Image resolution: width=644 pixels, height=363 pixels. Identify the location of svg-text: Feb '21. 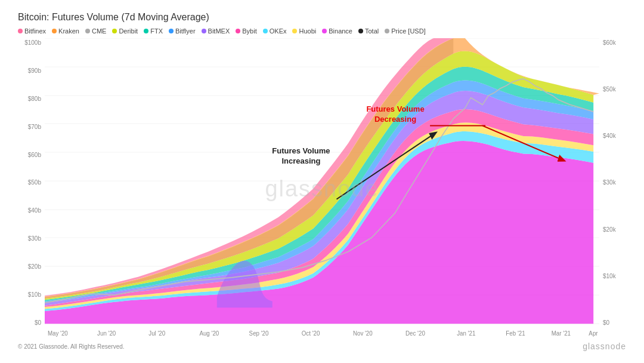
(515, 333).